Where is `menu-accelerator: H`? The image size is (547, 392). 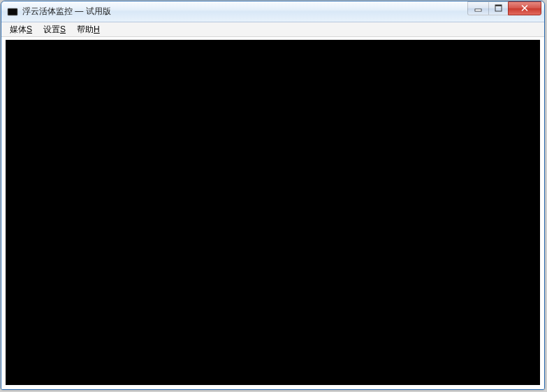
menu-accelerator: H is located at coordinates (96, 29).